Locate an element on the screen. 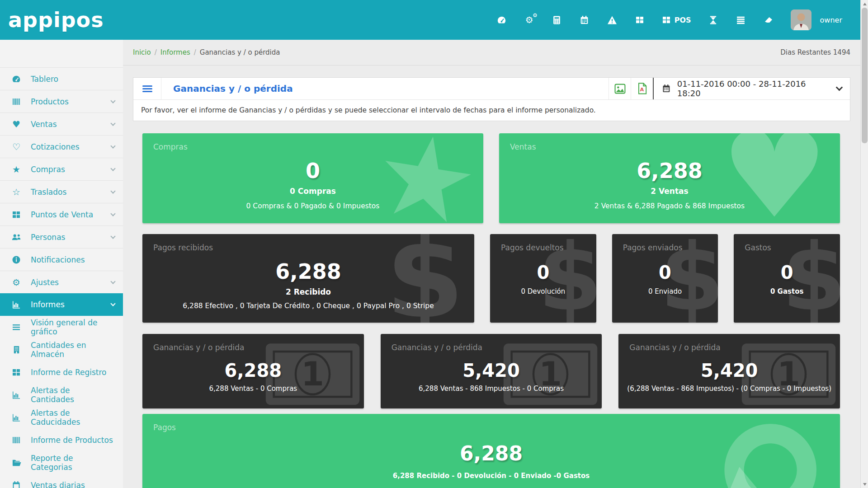 The image size is (868, 488). sidebar-item-ventas: ♥ Ventas is located at coordinates (61, 124).